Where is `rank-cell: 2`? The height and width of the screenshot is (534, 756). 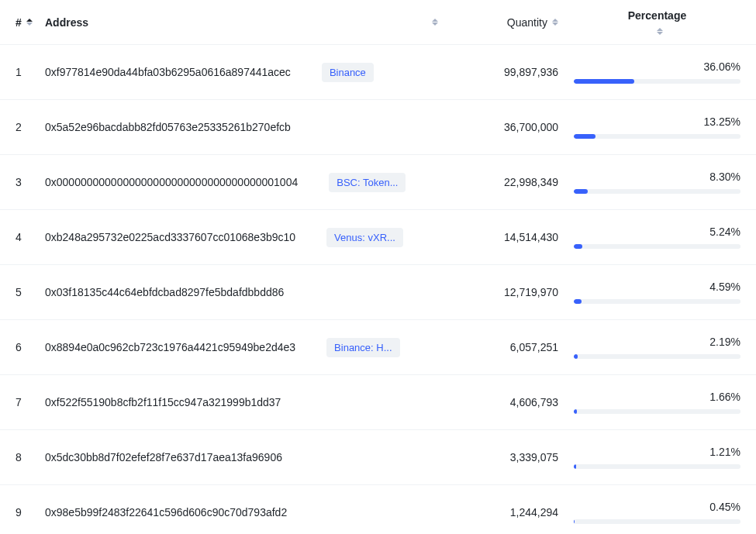 rank-cell: 2 is located at coordinates (19, 127).